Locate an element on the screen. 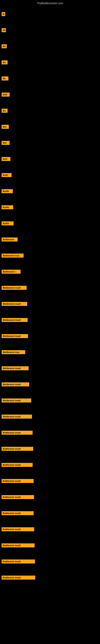 This screenshot has width=100, height=644. site-title: TheBottlenecker.com is located at coordinates (50, 3).